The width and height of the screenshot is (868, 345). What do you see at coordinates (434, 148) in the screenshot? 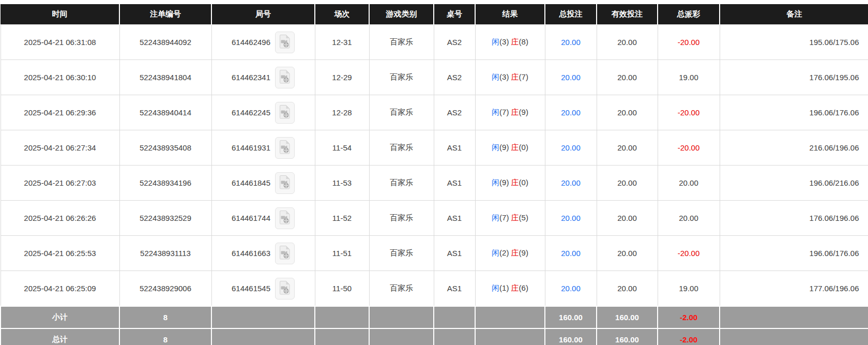
I see `table-row: 2025-04-21 06:27:34 522438935408 6144619…` at bounding box center [434, 148].